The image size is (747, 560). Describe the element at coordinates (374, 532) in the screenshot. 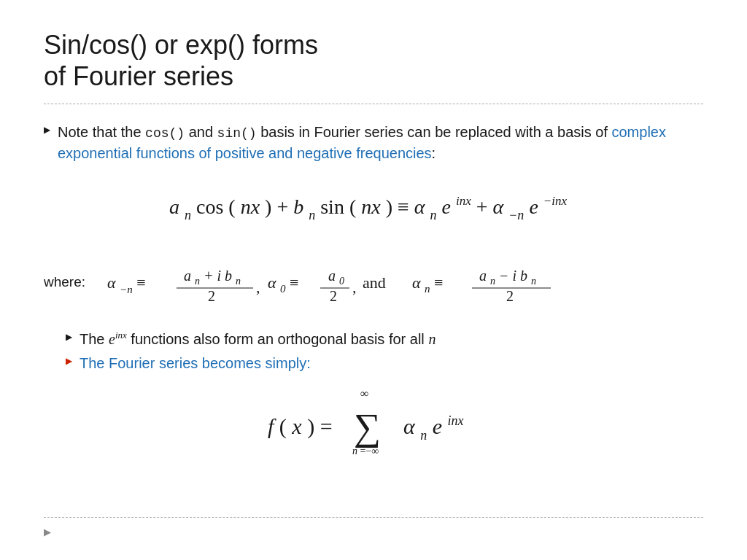

I see `footer: ▶` at that location.